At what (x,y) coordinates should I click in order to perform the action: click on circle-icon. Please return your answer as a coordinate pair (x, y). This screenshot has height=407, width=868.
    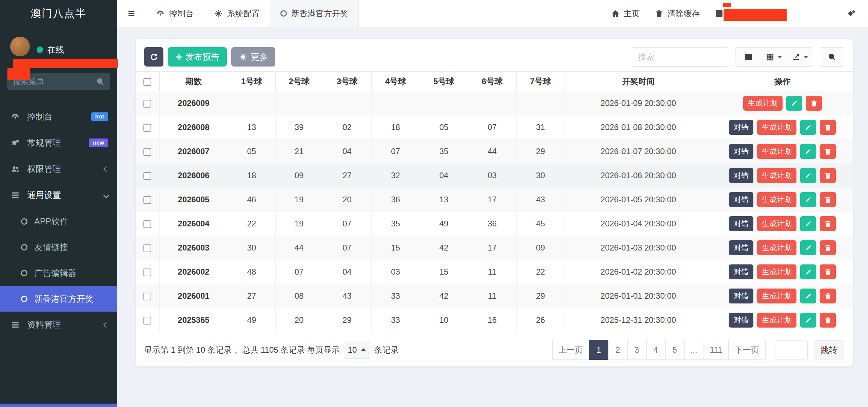
    Looking at the image, I should click on (24, 299).